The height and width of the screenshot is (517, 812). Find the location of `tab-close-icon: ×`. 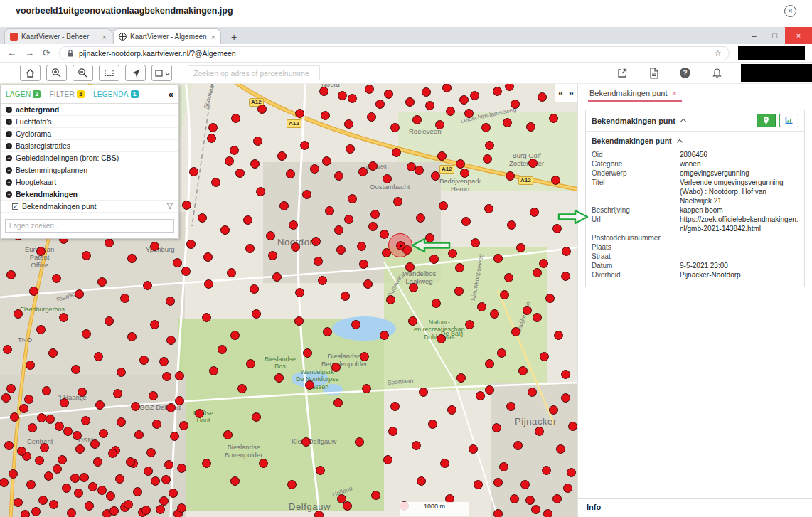

tab-close-icon: × is located at coordinates (213, 37).